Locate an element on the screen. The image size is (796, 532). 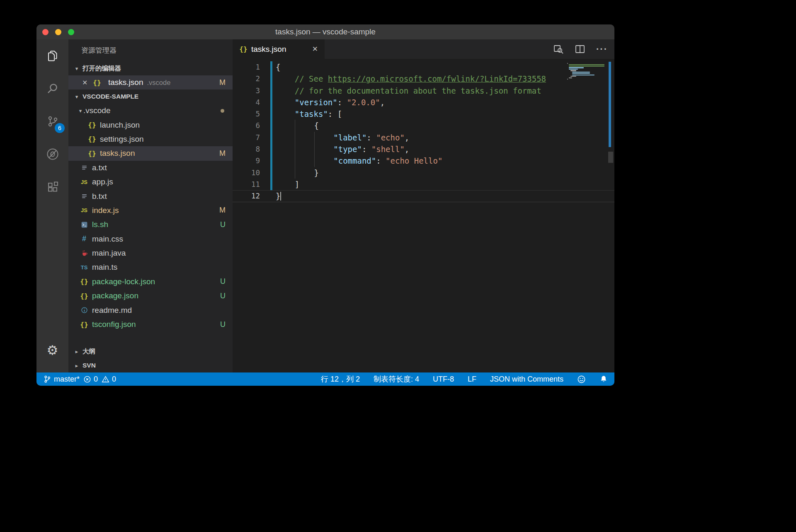
sidebar-item-a.txt: a.txt is located at coordinates (150, 168).